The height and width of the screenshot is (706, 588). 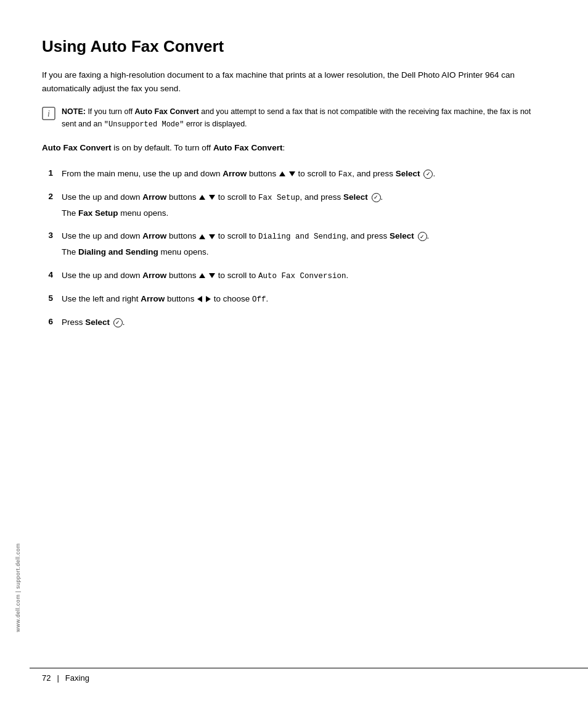 What do you see at coordinates (208, 299) in the screenshot?
I see `arrow-right-icon` at bounding box center [208, 299].